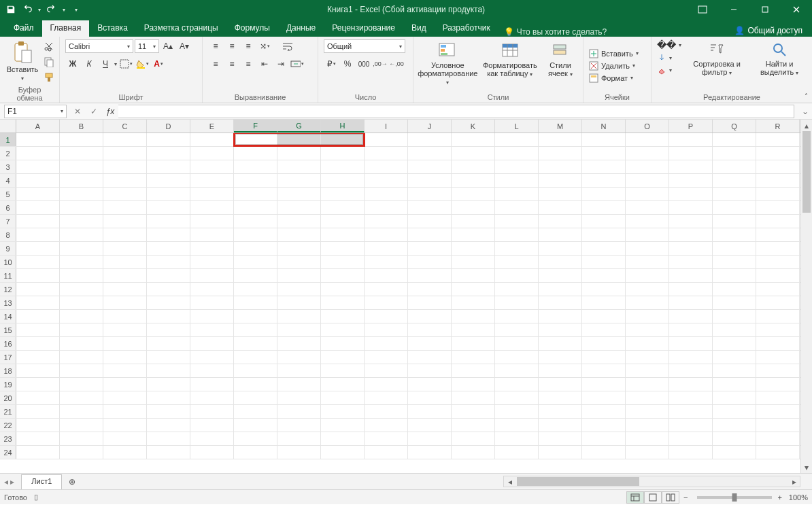 This screenshot has height=509, width=812. Describe the element at coordinates (147, 46) in the screenshot. I see `font-size-combo: 11▾` at that location.